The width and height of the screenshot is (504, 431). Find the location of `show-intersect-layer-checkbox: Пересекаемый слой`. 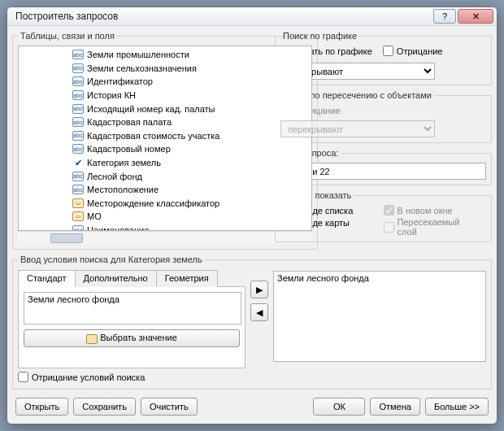

show-intersect-layer-checkbox: Пересекаемый слой is located at coordinates (431, 227).